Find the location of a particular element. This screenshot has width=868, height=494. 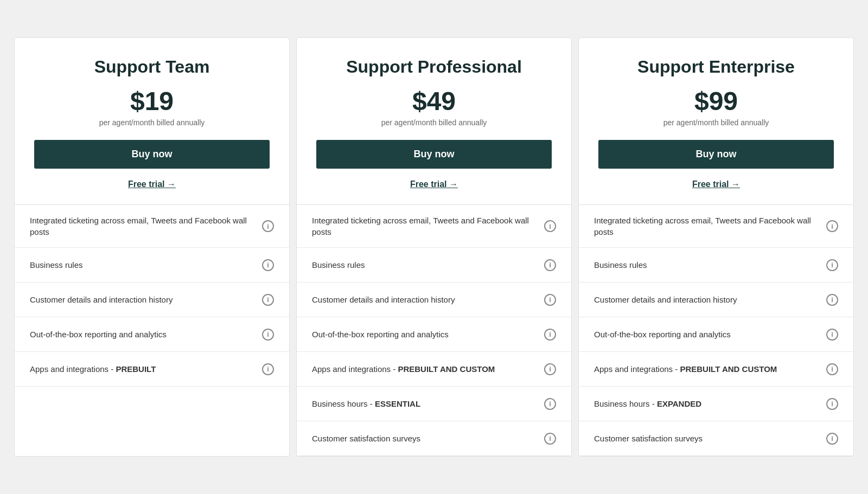

buy-button-team: Buy now is located at coordinates (152, 154).